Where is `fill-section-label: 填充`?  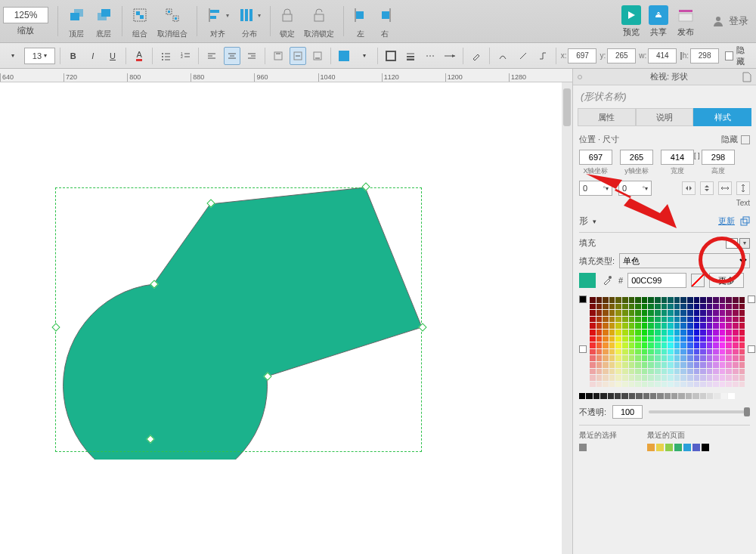 fill-section-label: 填充 is located at coordinates (587, 243).